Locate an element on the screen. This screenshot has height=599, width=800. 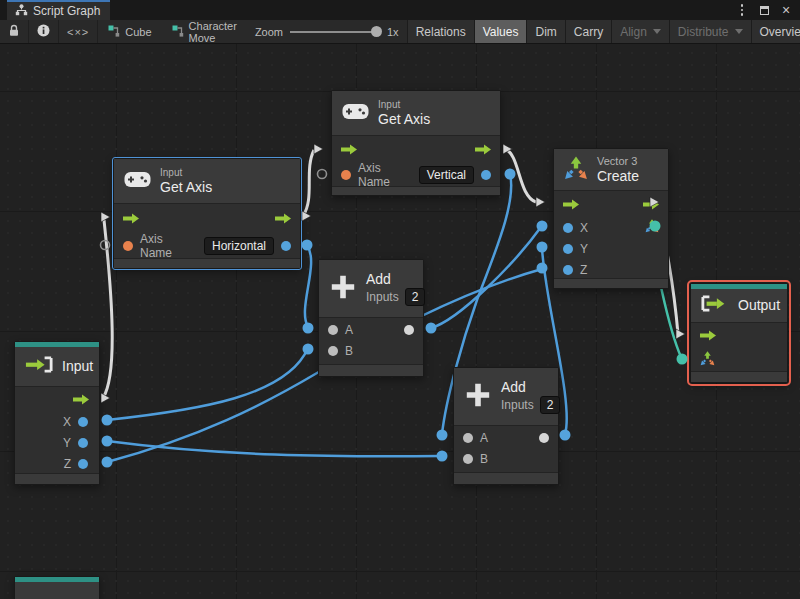
vector3-result-icon is located at coordinates (652, 228).